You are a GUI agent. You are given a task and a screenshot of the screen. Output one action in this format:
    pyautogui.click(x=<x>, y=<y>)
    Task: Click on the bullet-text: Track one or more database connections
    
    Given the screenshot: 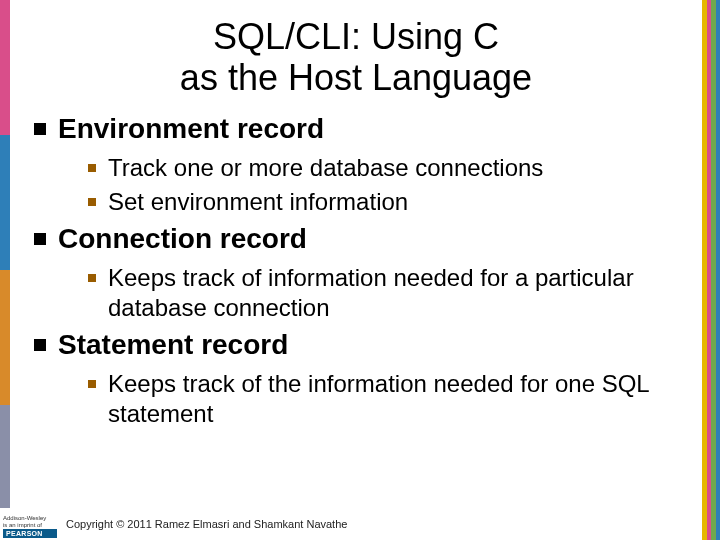 What is the action you would take?
    pyautogui.click(x=326, y=168)
    